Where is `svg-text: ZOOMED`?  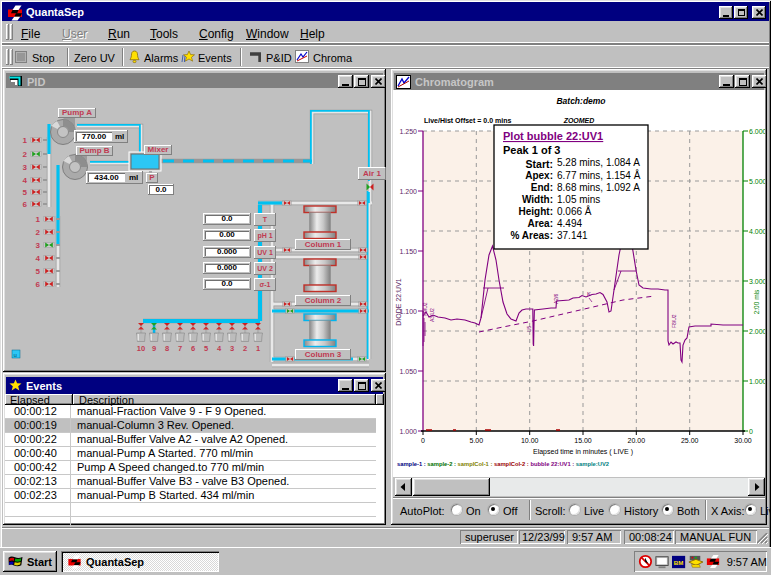
svg-text: ZOOMED is located at coordinates (579, 120).